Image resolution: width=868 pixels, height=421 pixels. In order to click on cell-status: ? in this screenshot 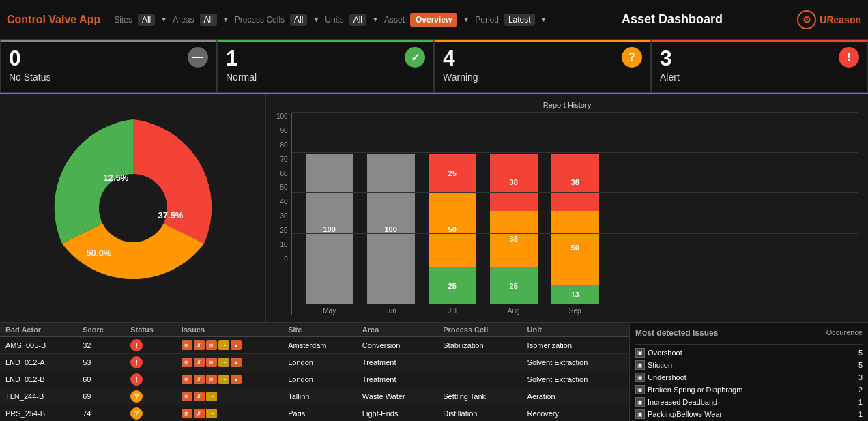, I will do `click(150, 397)`.